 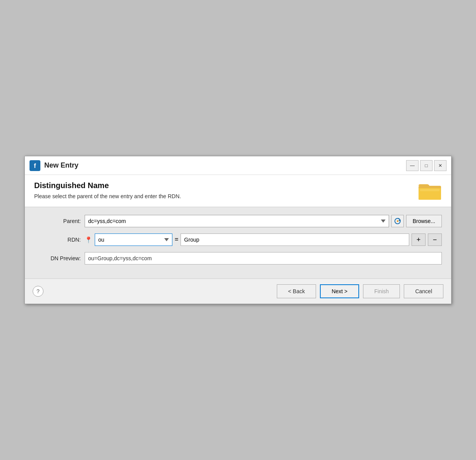 What do you see at coordinates (440, 166) in the screenshot?
I see `close-button: ✕` at bounding box center [440, 166].